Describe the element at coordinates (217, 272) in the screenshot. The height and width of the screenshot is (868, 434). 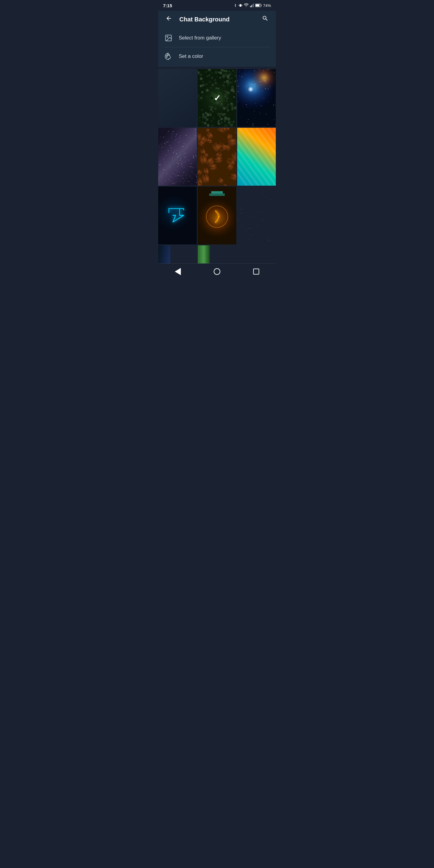
I see `nav-home-button` at that location.